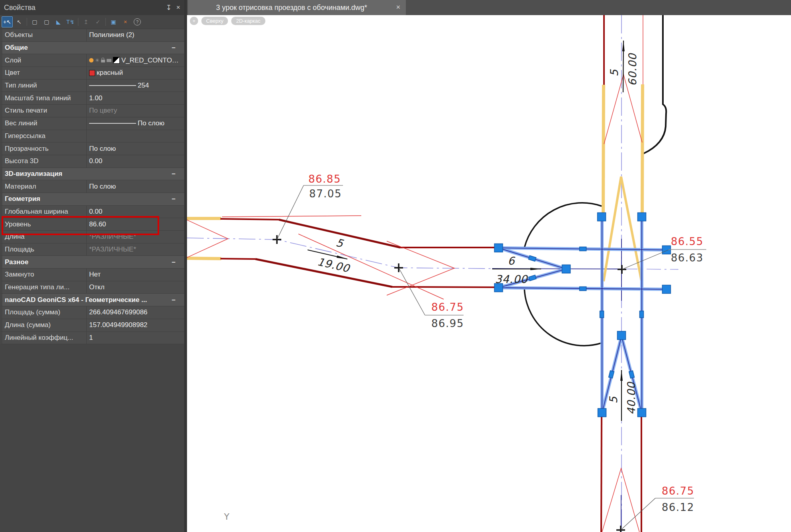 Image resolution: width=791 pixels, height=532 pixels. Describe the element at coordinates (92, 149) in the screenshot. I see `row-transparency: Прозрачность По слою` at that location.